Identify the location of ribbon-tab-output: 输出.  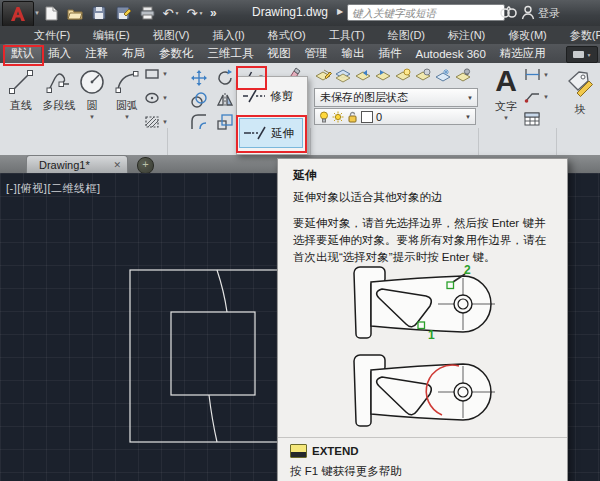
(354, 54).